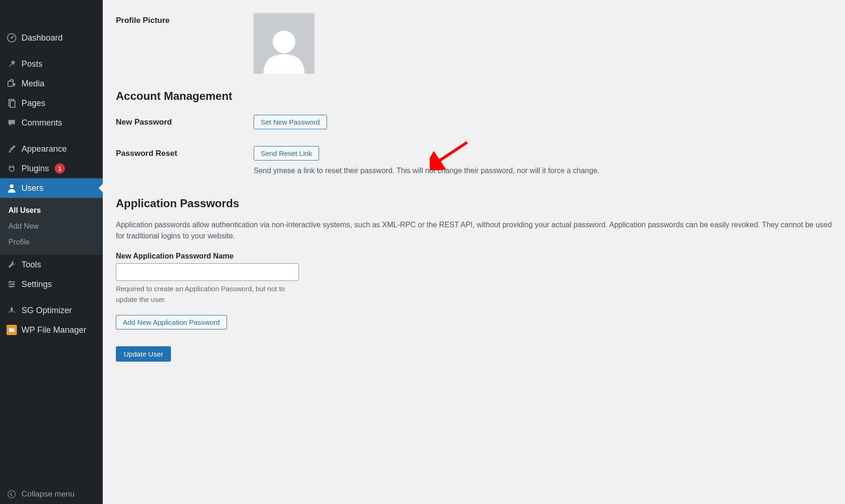 Image resolution: width=845 pixels, height=504 pixels. Describe the element at coordinates (51, 103) in the screenshot. I see `sidebar-item-pages: Pages` at that location.